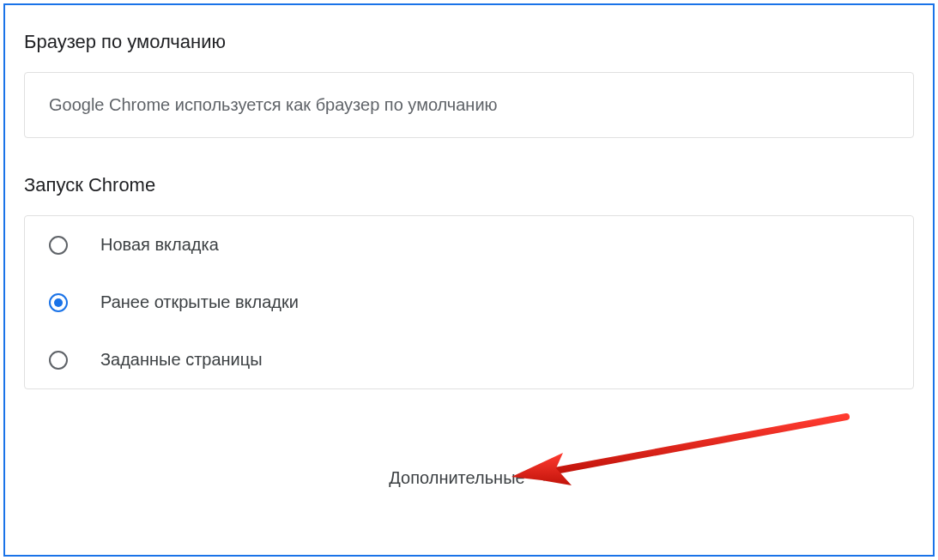  What do you see at coordinates (679, 455) in the screenshot?
I see `annotation-arrow-icon` at bounding box center [679, 455].